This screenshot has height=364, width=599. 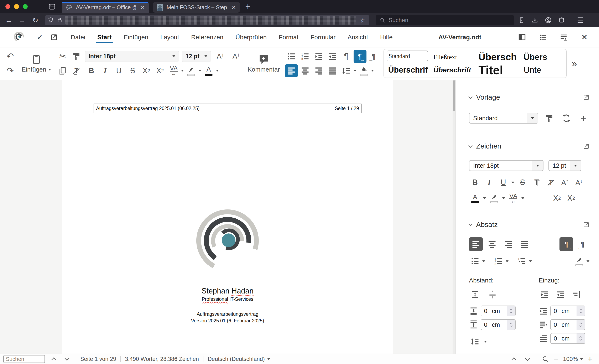 What do you see at coordinates (182, 71) in the screenshot?
I see `character-spacing-dropdown-icon` at bounding box center [182, 71].